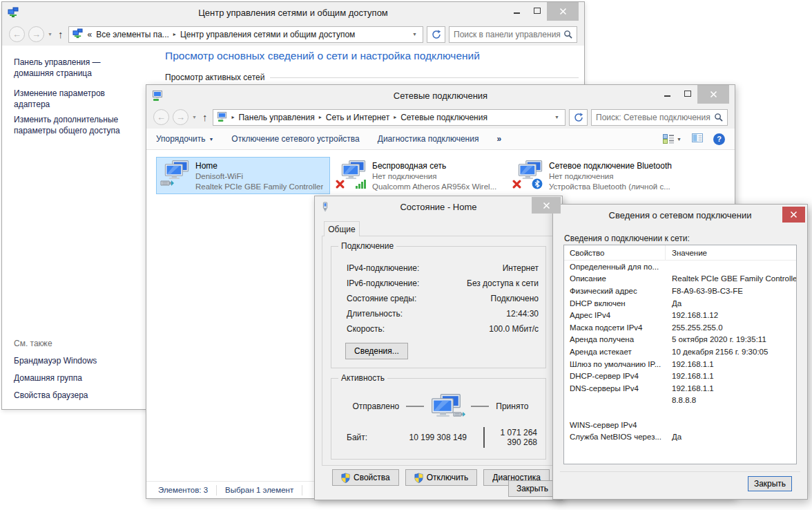 The width and height of the screenshot is (812, 510). What do you see at coordinates (342, 229) in the screenshot?
I see `tab-general: Общие` at bounding box center [342, 229].